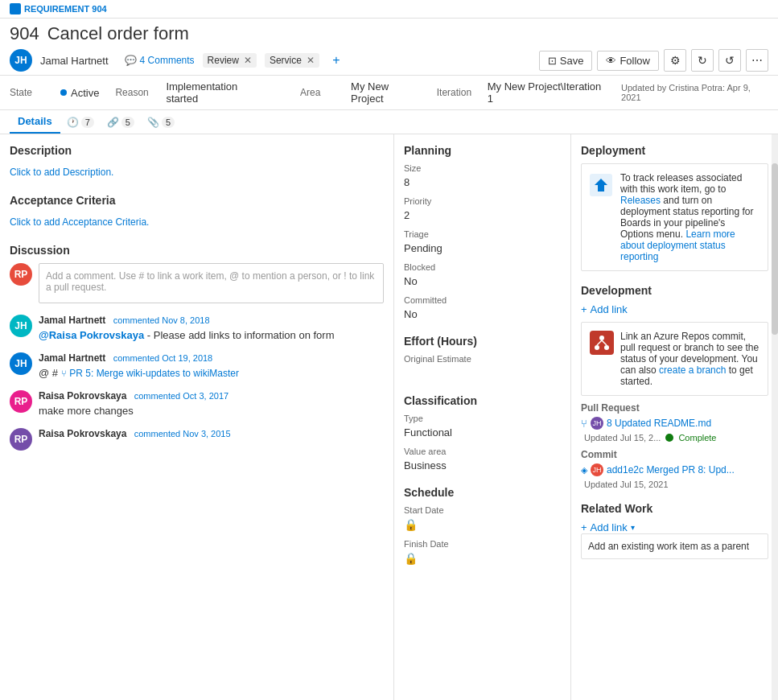 This screenshot has width=778, height=700. What do you see at coordinates (159, 60) in the screenshot?
I see `comments-button: 💬 4 Comments` at bounding box center [159, 60].